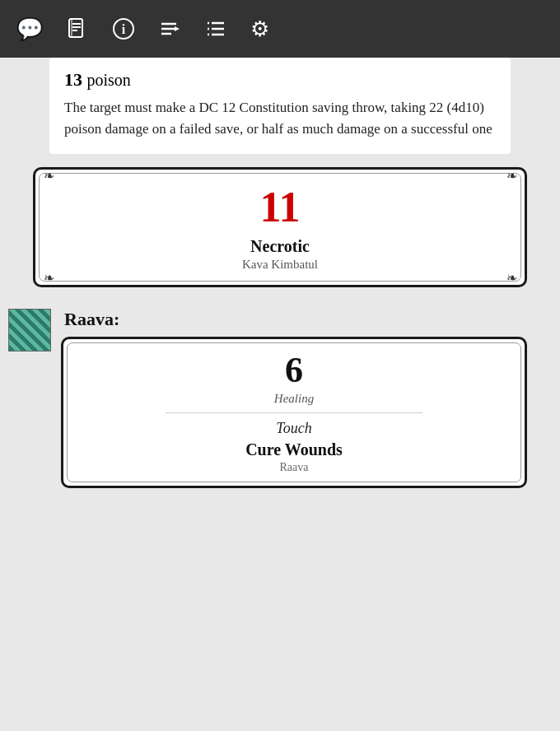  I want to click on toolbar: 💬 i ⚙, so click(280, 29).